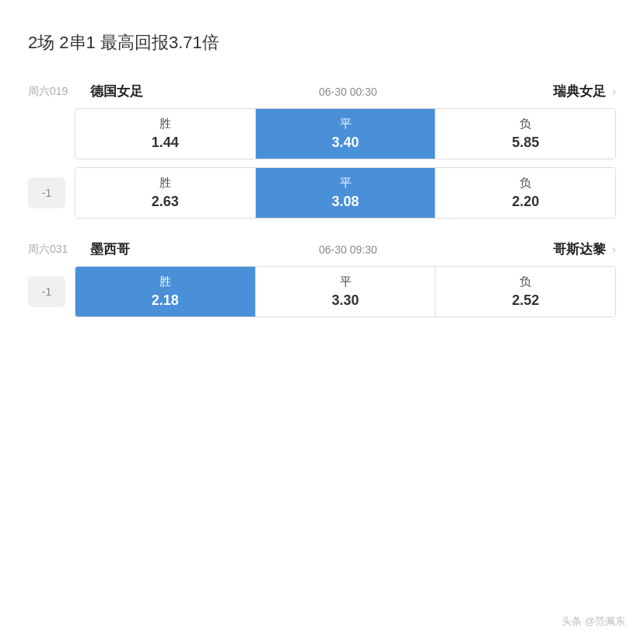 This screenshot has height=644, width=644. I want to click on odds-cell-0-0-2: 负5.85, so click(526, 134).